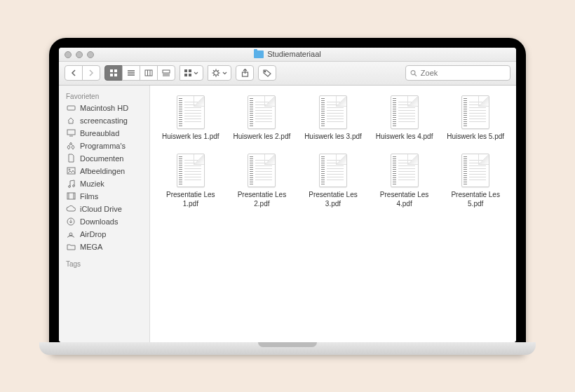 The height and width of the screenshot is (392, 575). I want to click on file-name: Huiswerk les 2.pdf, so click(262, 137).